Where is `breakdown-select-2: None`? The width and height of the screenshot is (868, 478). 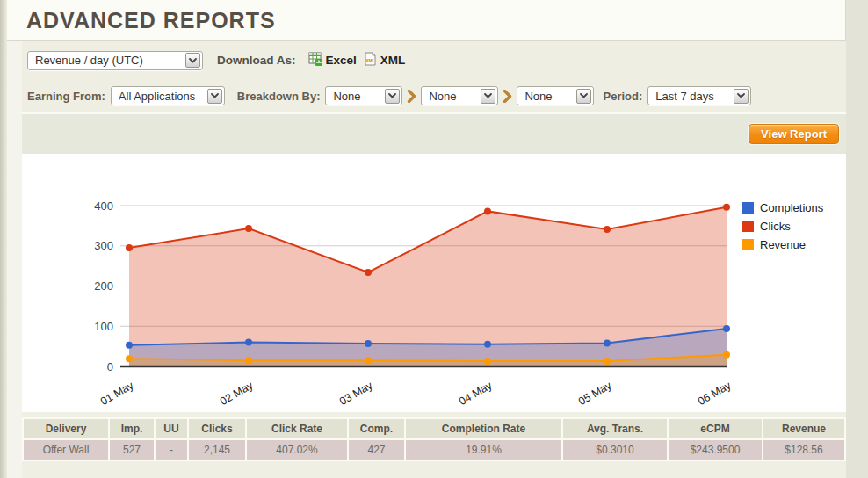 breakdown-select-2: None is located at coordinates (459, 96).